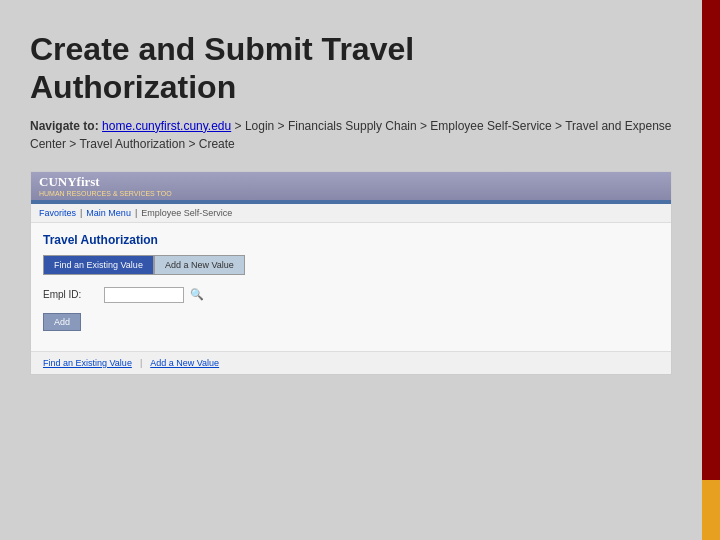 The image size is (720, 540). What do you see at coordinates (197, 294) in the screenshot?
I see `search-icon: 🔍` at bounding box center [197, 294].